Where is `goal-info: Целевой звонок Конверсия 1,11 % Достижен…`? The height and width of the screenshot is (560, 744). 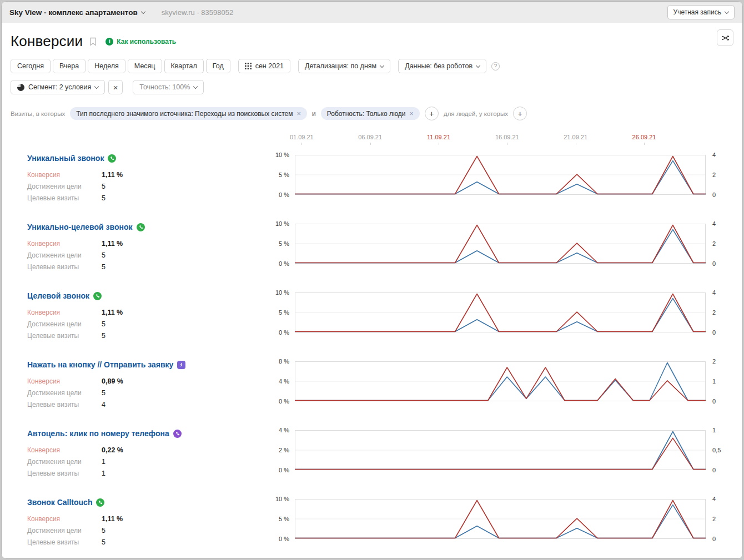 goal-info: Целевой звонок Конверсия 1,11 % Достижен… is located at coordinates (138, 315).